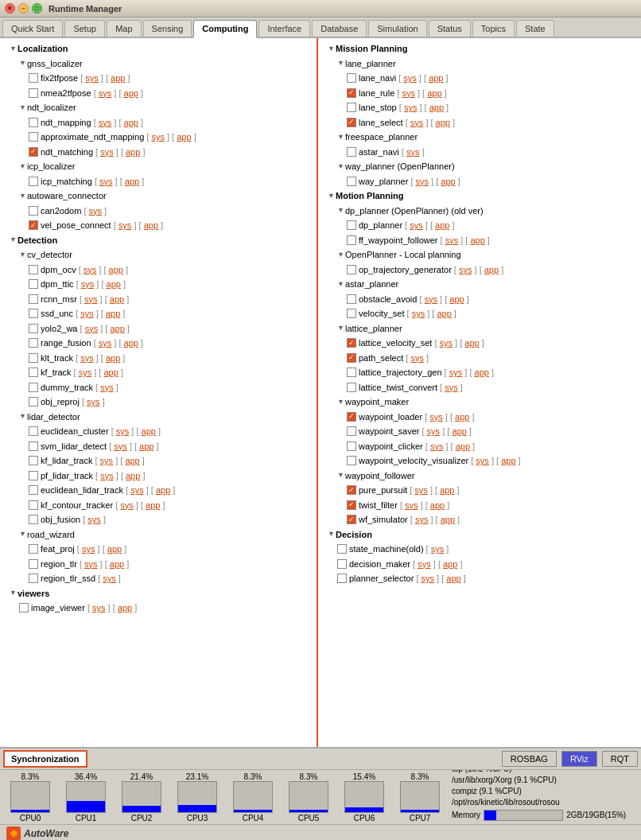 This screenshot has width=641, height=840. Describe the element at coordinates (480, 49) in the screenshot. I see `section-mission: ▼ Mission Planning` at that location.